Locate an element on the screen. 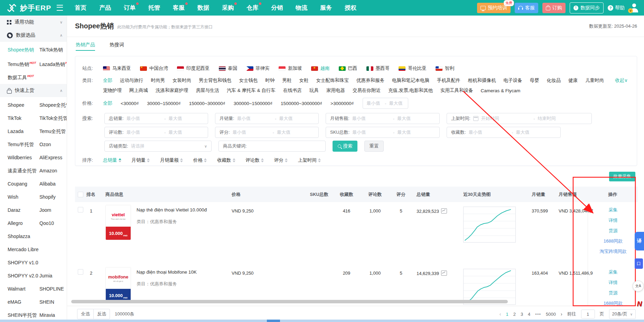 The width and height of the screenshot is (644, 322). page-number: 4 is located at coordinates (529, 314).